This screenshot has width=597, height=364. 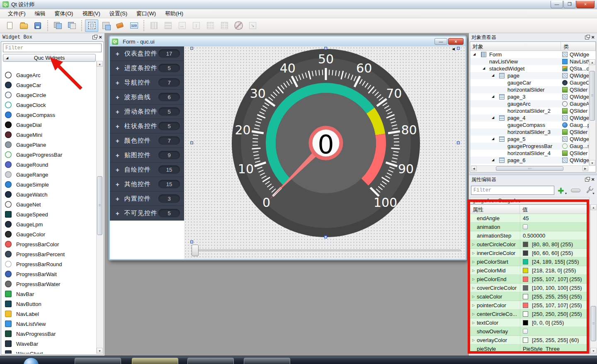 I want to click on close-button: ×, so click(x=585, y=5).